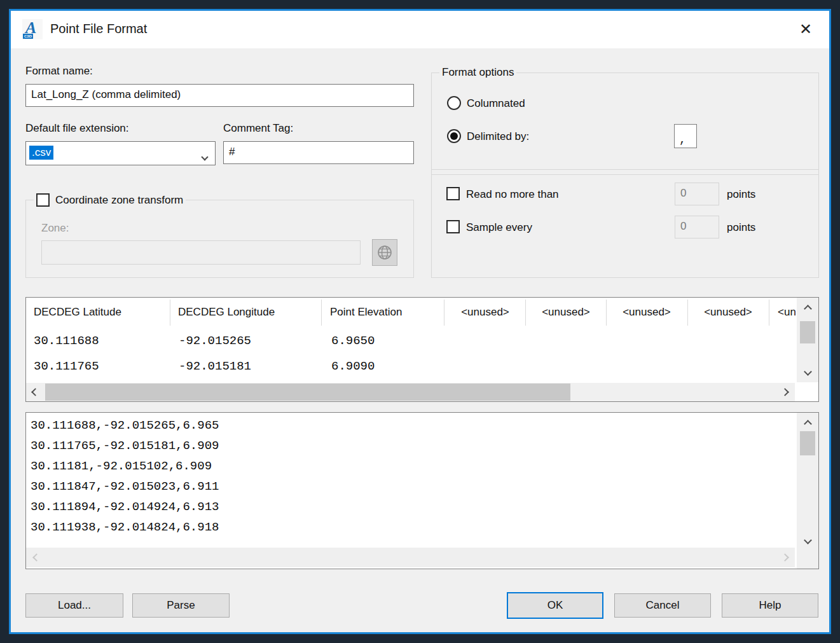 This screenshot has width=840, height=643. I want to click on delimited-by-label: Delimited by:, so click(498, 137).